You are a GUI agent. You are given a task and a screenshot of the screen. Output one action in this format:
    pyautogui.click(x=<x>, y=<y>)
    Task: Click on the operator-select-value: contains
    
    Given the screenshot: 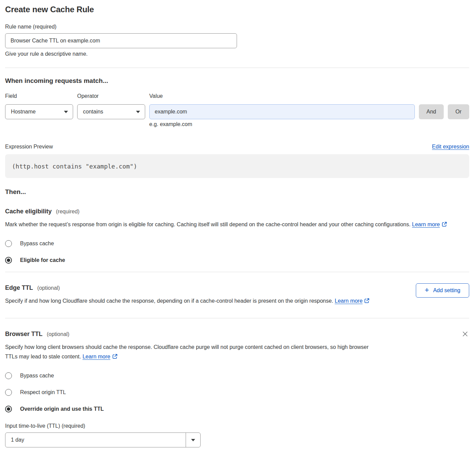 What is the action you would take?
    pyautogui.click(x=93, y=112)
    